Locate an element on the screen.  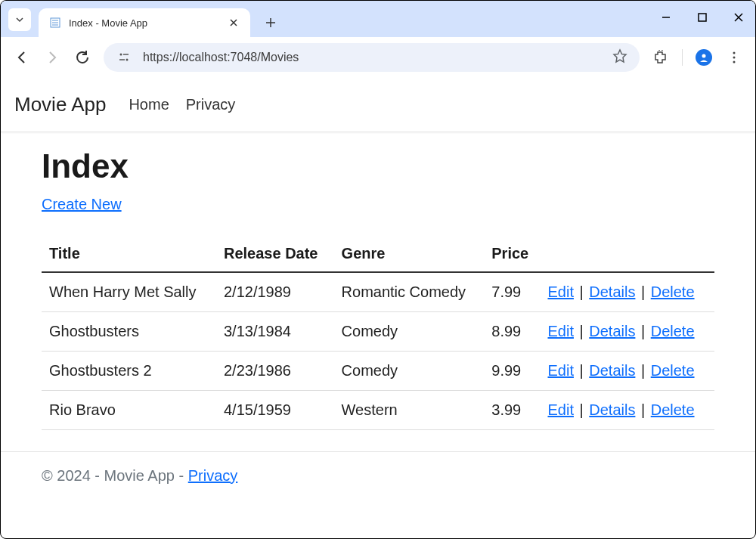
cell-release-date: 2/23/1986 is located at coordinates (275, 371).